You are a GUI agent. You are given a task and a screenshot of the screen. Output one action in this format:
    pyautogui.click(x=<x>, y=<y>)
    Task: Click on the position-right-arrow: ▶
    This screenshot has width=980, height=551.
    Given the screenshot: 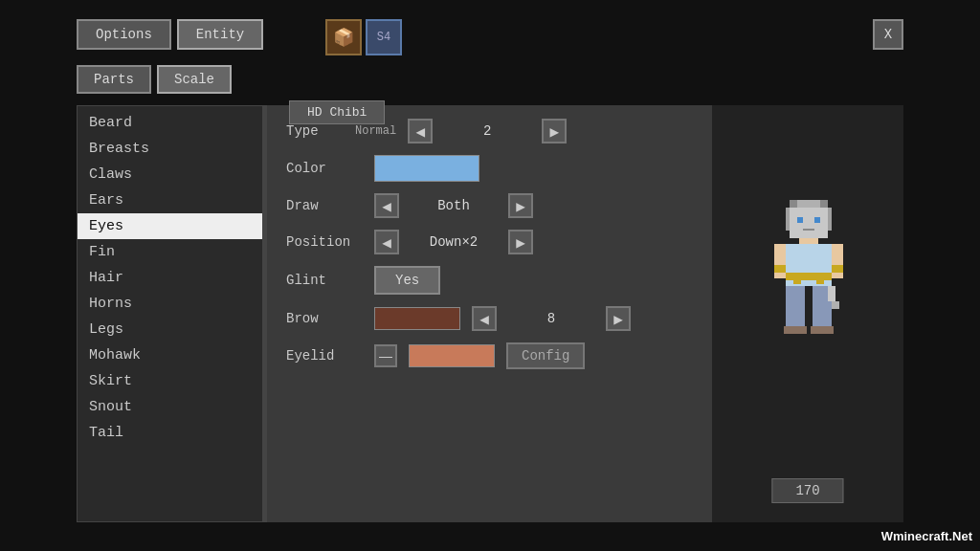 What is the action you would take?
    pyautogui.click(x=521, y=242)
    